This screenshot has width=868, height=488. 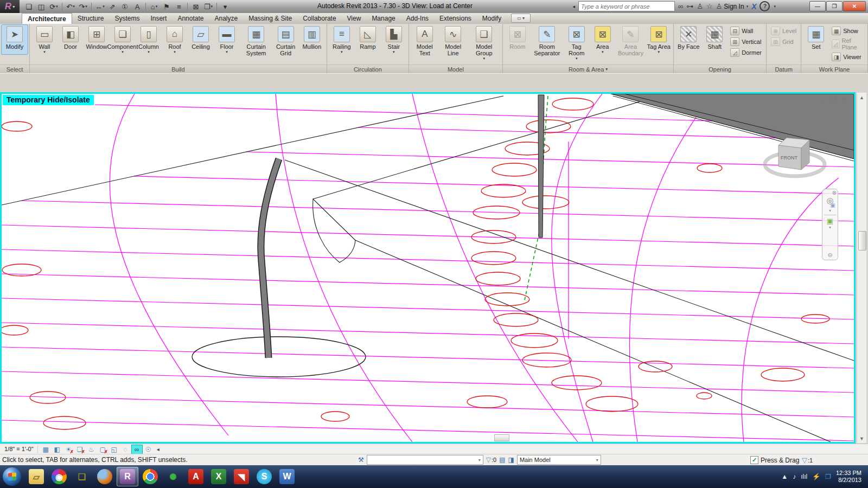 I want to click on ribbon-opening-wall-button: ⊟Wall, so click(x=746, y=31).